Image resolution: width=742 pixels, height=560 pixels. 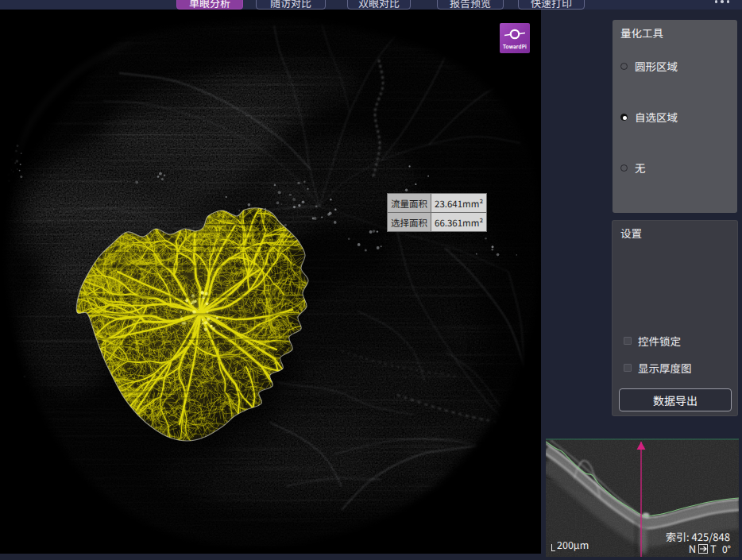 What do you see at coordinates (675, 116) in the screenshot?
I see `quantification-tools-panel: 量化工具 圆形区域 自选区域 无` at bounding box center [675, 116].